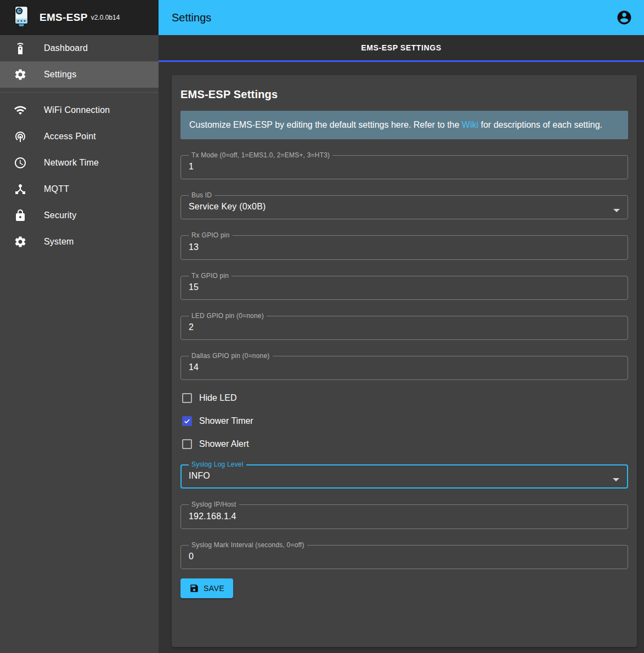  Describe the element at coordinates (79, 18) in the screenshot. I see `sidebar-header: EMS-ESP v2.0.0b14` at that location.